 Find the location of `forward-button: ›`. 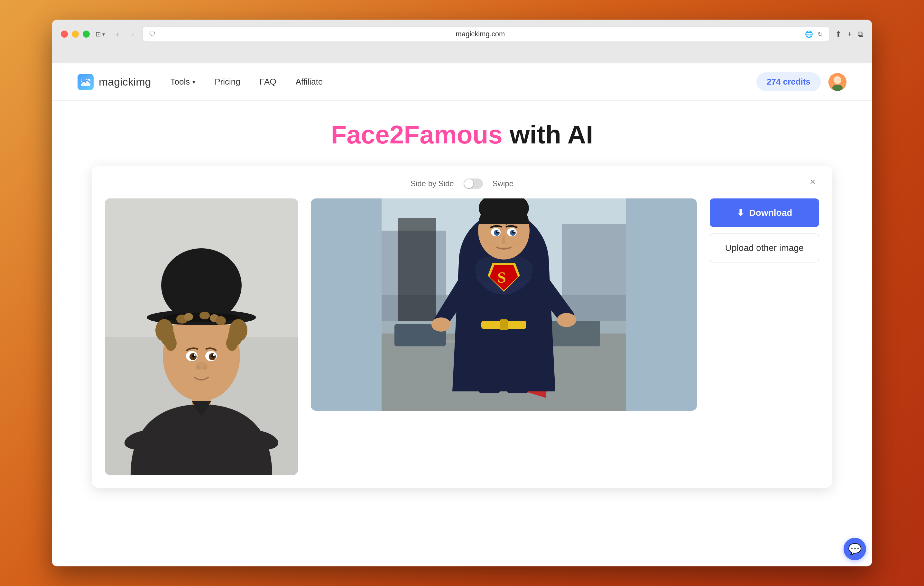

forward-button: › is located at coordinates (133, 34).